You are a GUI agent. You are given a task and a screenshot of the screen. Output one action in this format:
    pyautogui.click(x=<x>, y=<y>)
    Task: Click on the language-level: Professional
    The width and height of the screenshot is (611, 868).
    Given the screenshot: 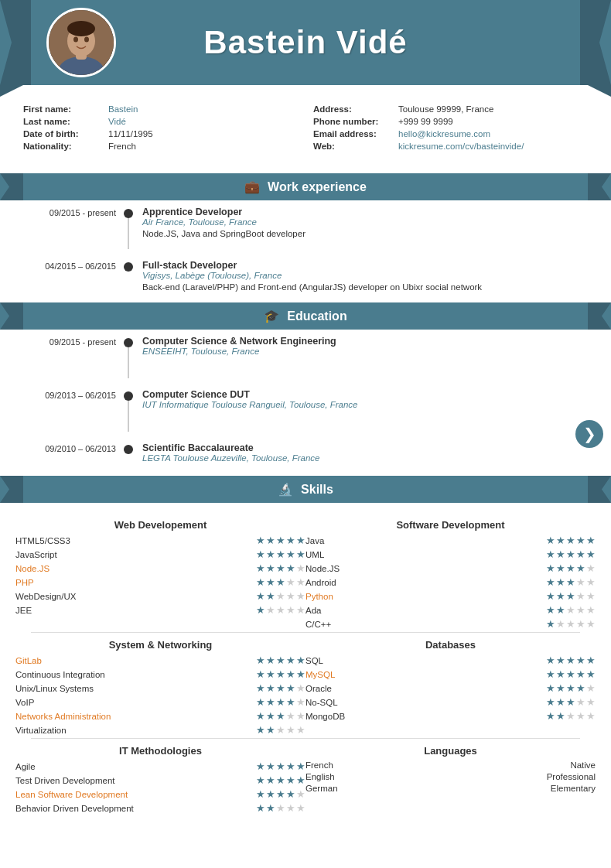 What is the action you would take?
    pyautogui.click(x=571, y=777)
    